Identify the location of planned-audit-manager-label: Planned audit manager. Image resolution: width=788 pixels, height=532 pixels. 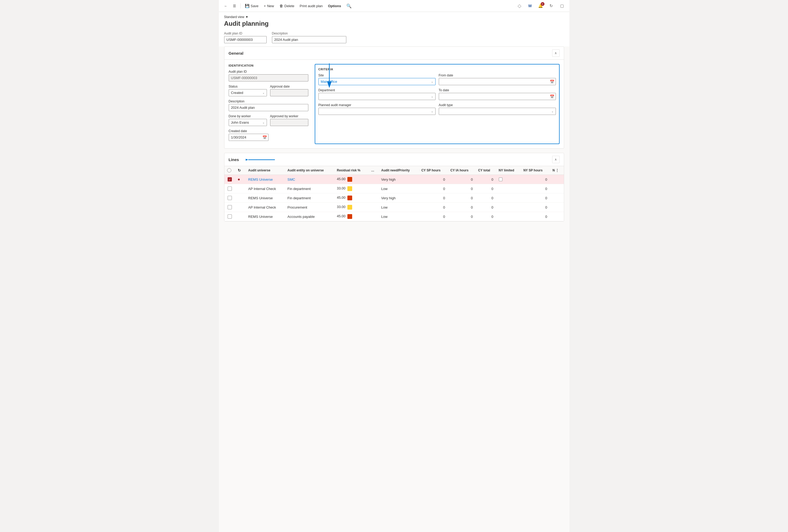
(377, 105).